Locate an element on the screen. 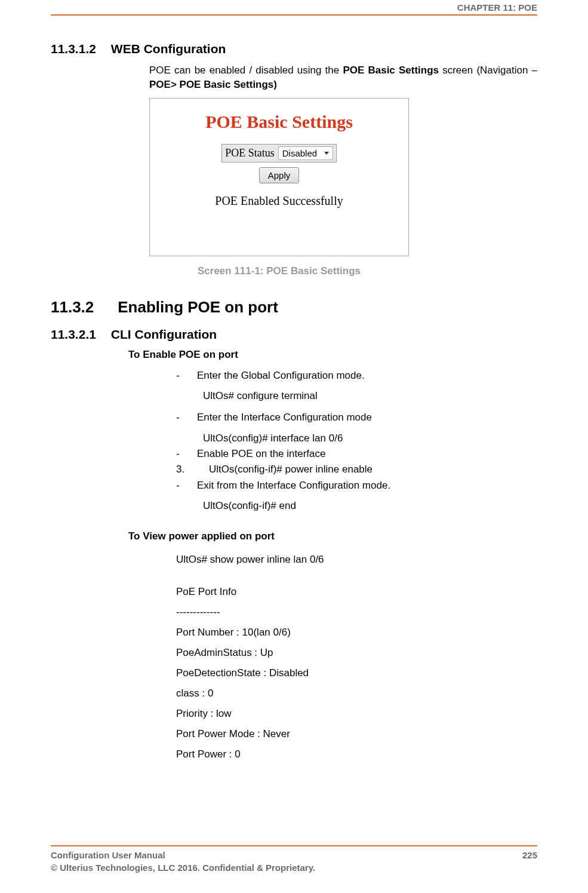  output-line: Port Power : 0 is located at coordinates (357, 754).